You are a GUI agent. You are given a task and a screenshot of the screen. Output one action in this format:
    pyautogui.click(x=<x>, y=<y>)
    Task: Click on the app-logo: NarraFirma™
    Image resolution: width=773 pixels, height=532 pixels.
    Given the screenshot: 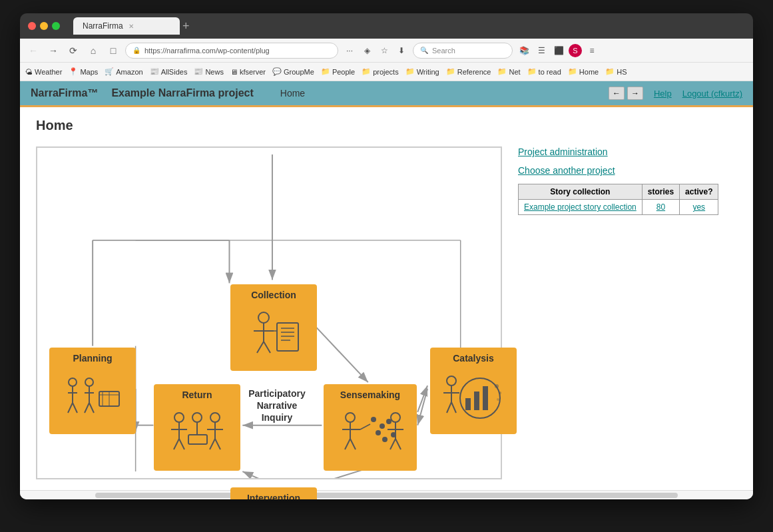 What is the action you would take?
    pyautogui.click(x=64, y=93)
    